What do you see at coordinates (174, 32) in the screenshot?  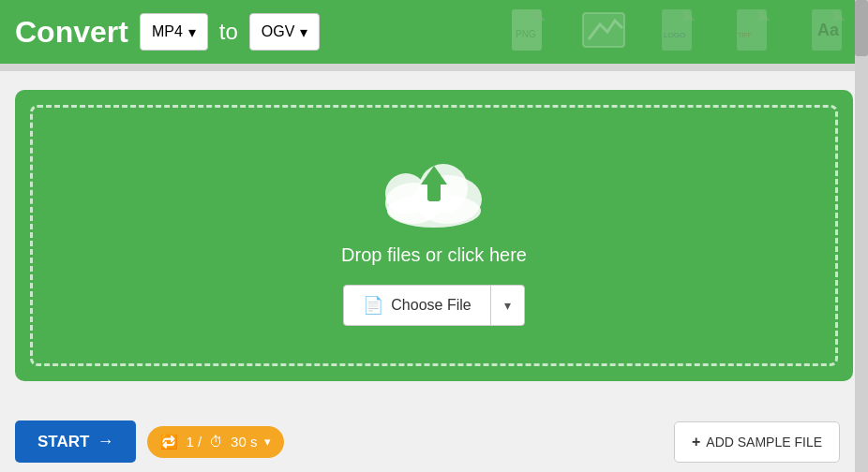 I see `from-format-select: MP4 ▾` at bounding box center [174, 32].